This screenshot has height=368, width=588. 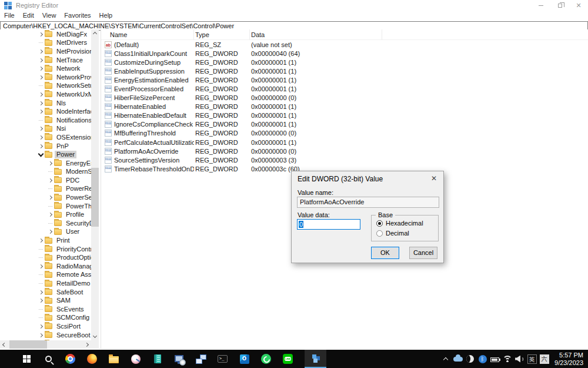 What do you see at coordinates (46, 336) in the screenshot?
I see `tree-item-secureboot: SecureBoot` at bounding box center [46, 336].